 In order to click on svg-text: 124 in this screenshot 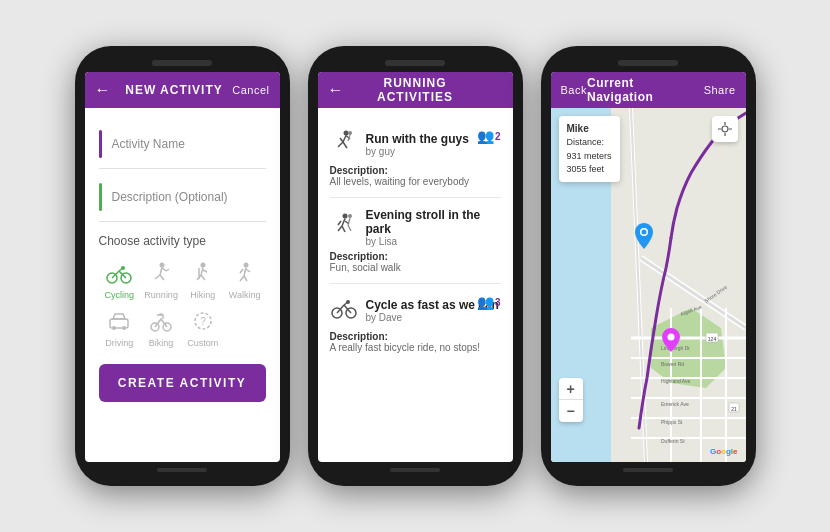, I will do `click(712, 339)`.